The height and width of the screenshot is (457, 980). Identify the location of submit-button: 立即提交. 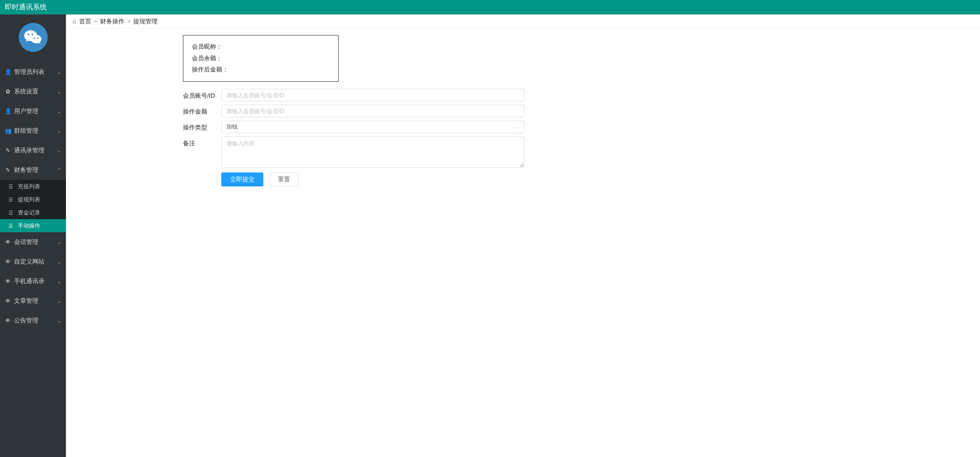
(242, 179).